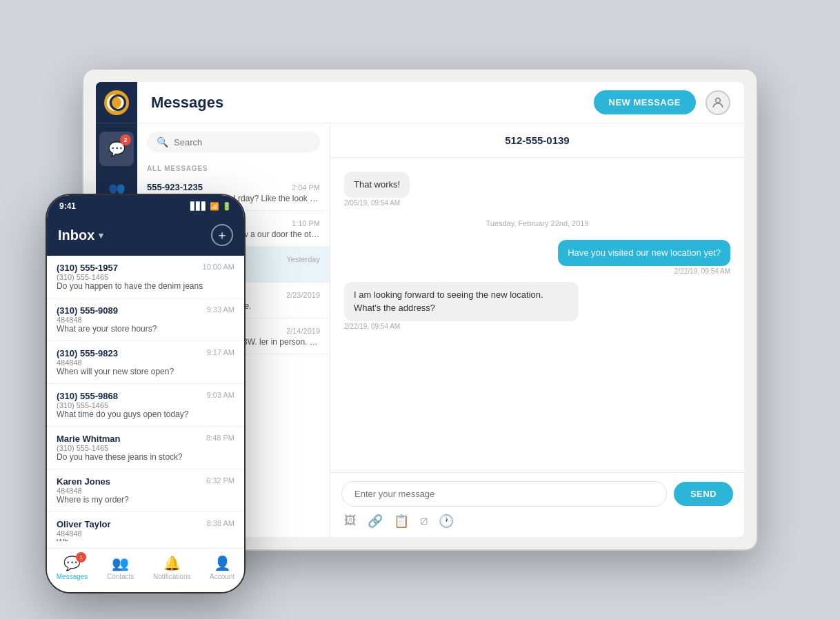 The width and height of the screenshot is (840, 619). Describe the element at coordinates (87, 396) in the screenshot. I see `phone-msg-name: (310) 555-9868` at that location.